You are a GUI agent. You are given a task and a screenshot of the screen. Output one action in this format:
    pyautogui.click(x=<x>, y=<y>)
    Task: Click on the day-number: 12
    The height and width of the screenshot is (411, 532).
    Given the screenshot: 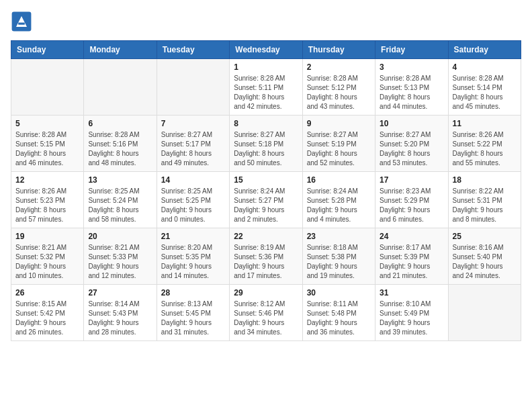 What is the action you would take?
    pyautogui.click(x=47, y=180)
    